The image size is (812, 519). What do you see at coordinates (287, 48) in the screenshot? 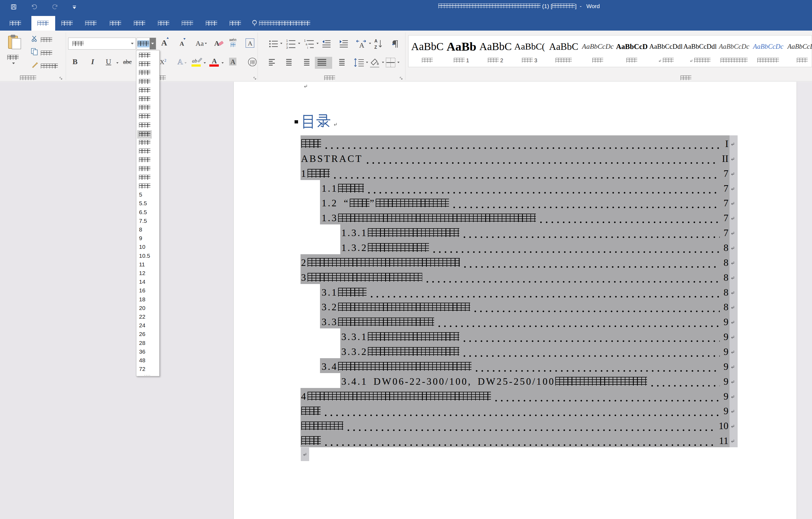
I see `svg-text: 3` at bounding box center [287, 48].